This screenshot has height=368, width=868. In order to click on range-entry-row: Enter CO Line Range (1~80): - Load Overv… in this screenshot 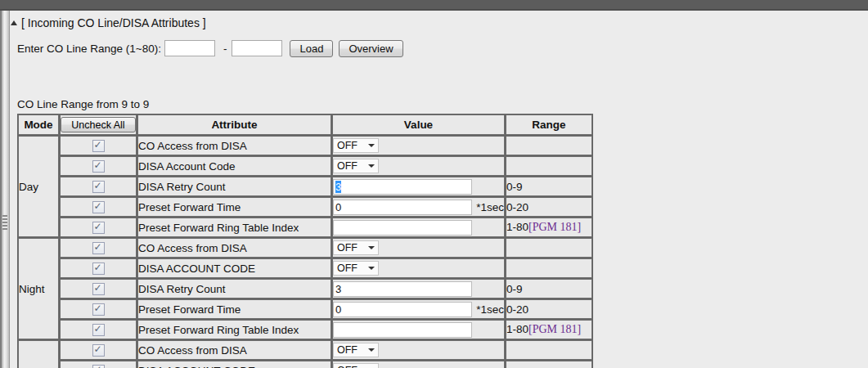, I will do `click(443, 48)`.